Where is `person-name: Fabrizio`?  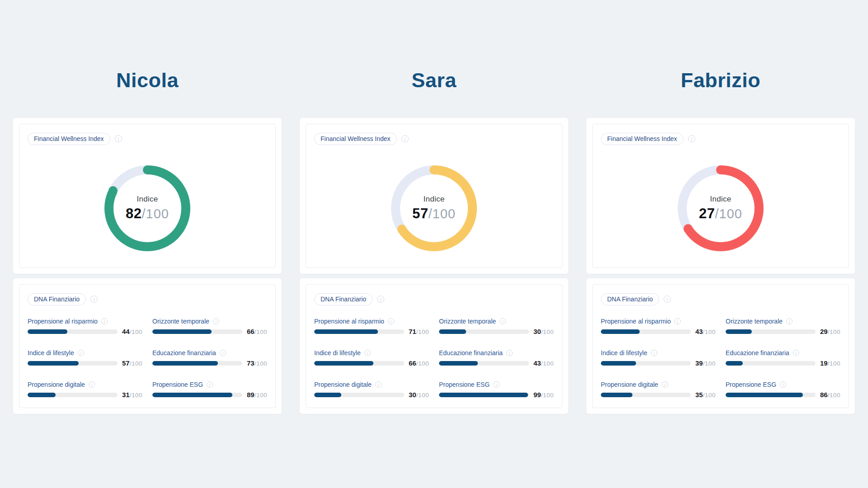
person-name: Fabrizio is located at coordinates (721, 80).